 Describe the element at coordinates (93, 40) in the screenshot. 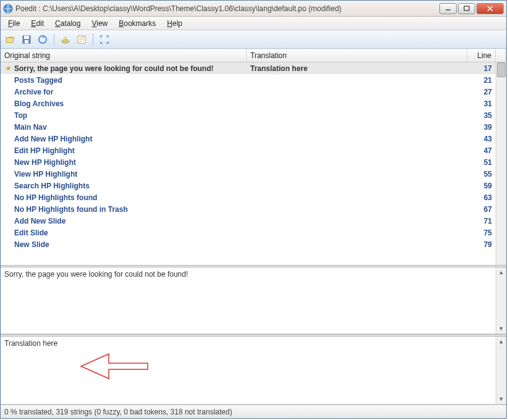

I see `toolbar-separator` at that location.